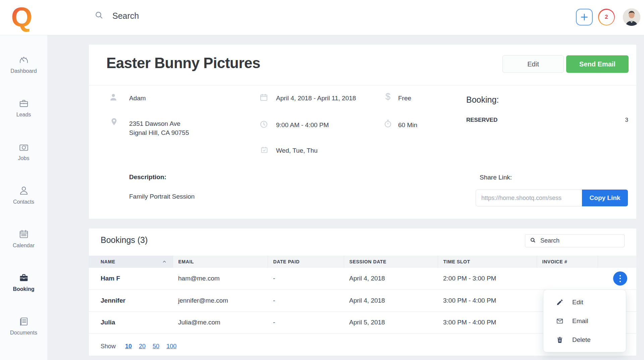  What do you see at coordinates (189, 16) in the screenshot?
I see `global-search` at bounding box center [189, 16].